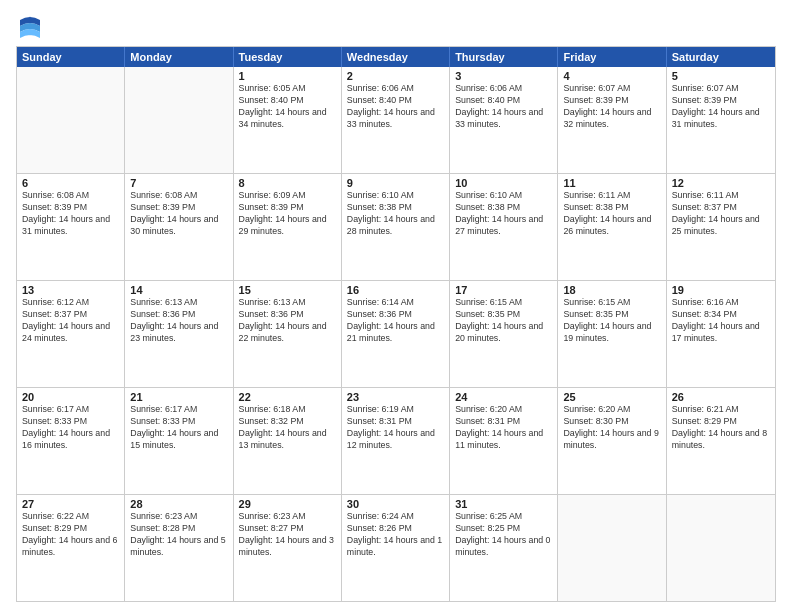 Image resolution: width=792 pixels, height=612 pixels. Describe the element at coordinates (721, 76) in the screenshot. I see `day-number: 5` at that location.